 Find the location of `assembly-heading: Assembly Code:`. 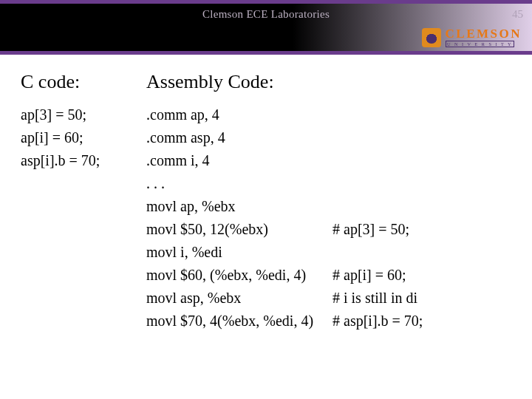

assembly-heading: Assembly Code: is located at coordinates (331, 82).